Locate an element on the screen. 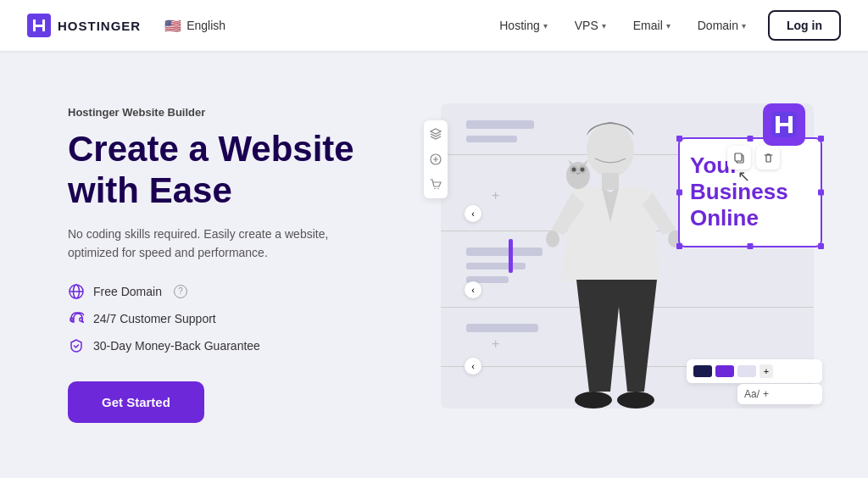  copy-button is located at coordinates (739, 158).